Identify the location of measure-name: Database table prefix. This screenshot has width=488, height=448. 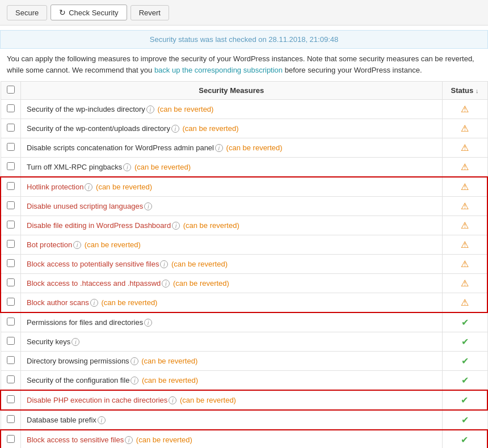
(61, 420).